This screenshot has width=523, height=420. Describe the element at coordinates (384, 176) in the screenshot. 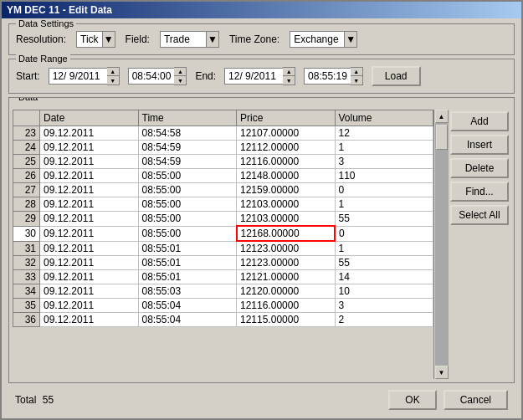

I see `row-volume: 110` at that location.